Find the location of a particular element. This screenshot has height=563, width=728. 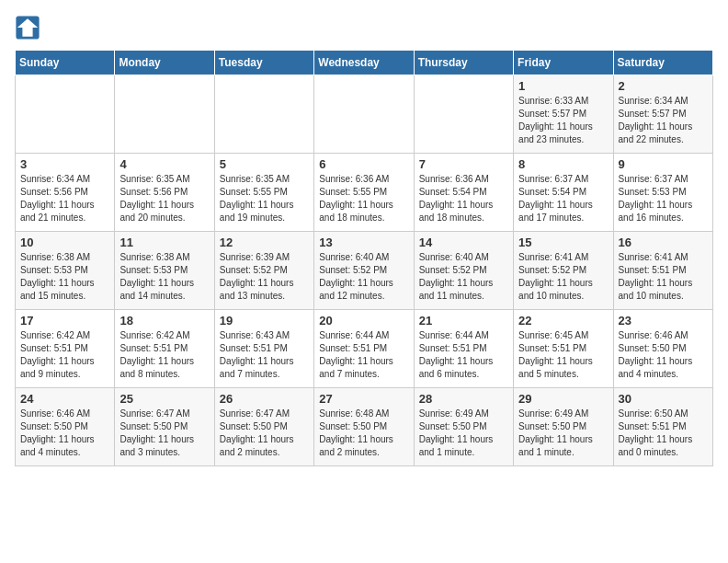

day-number: 18 is located at coordinates (164, 320).